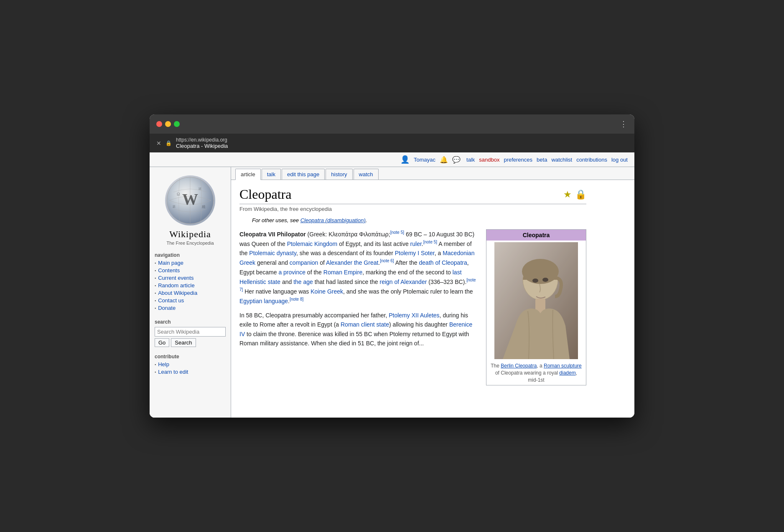  I want to click on svg-text: 維, so click(204, 207).